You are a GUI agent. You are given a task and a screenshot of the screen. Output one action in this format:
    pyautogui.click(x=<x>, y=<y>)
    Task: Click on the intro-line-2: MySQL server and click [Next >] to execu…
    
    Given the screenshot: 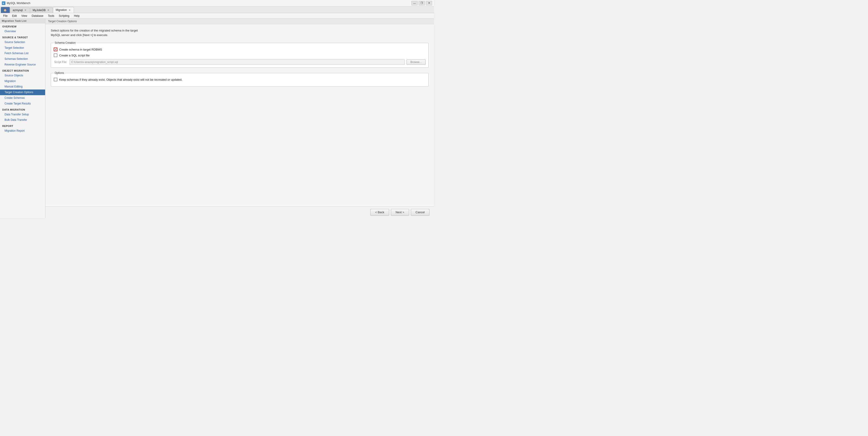 What is the action you would take?
    pyautogui.click(x=240, y=35)
    